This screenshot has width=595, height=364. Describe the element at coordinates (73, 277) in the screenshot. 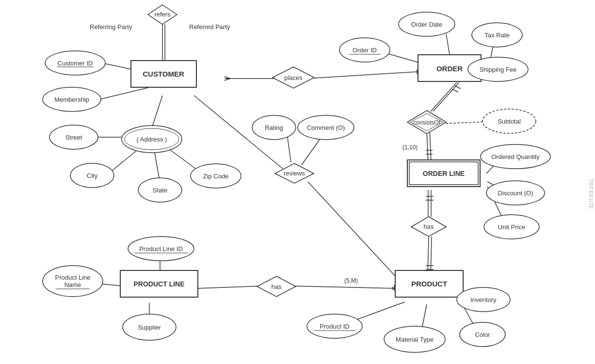

I see `product-line-name-text-1: Product Line` at that location.